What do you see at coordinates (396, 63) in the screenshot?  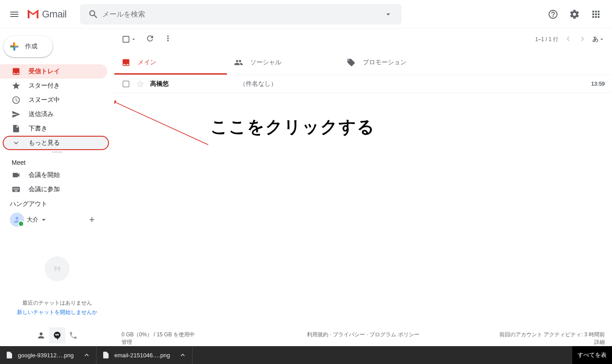 I see `tab-promotions: プロモーション` at bounding box center [396, 63].